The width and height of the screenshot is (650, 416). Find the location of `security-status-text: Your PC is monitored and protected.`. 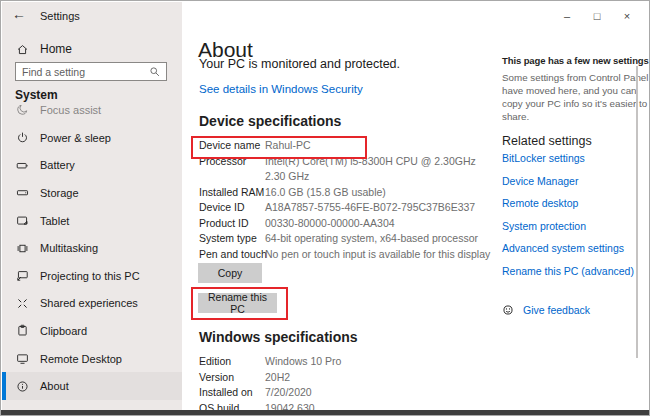

security-status-text: Your PC is monitored and protected. is located at coordinates (300, 64).